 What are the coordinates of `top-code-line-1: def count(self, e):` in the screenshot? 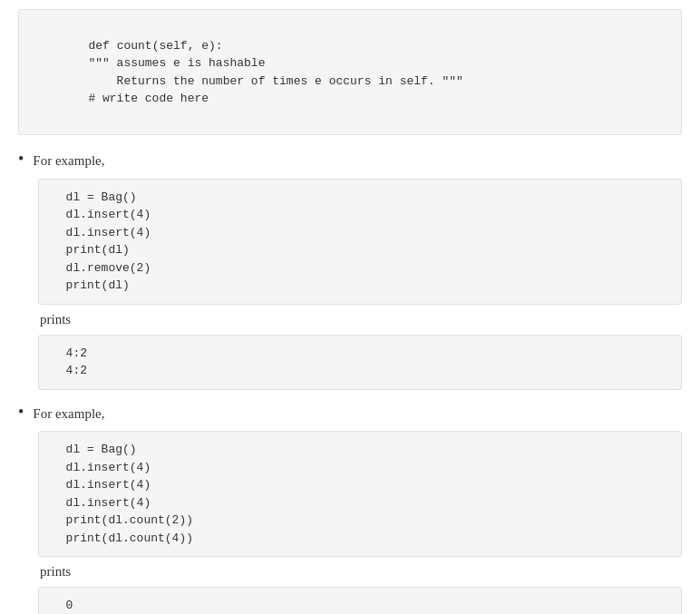 It's located at (141, 45).